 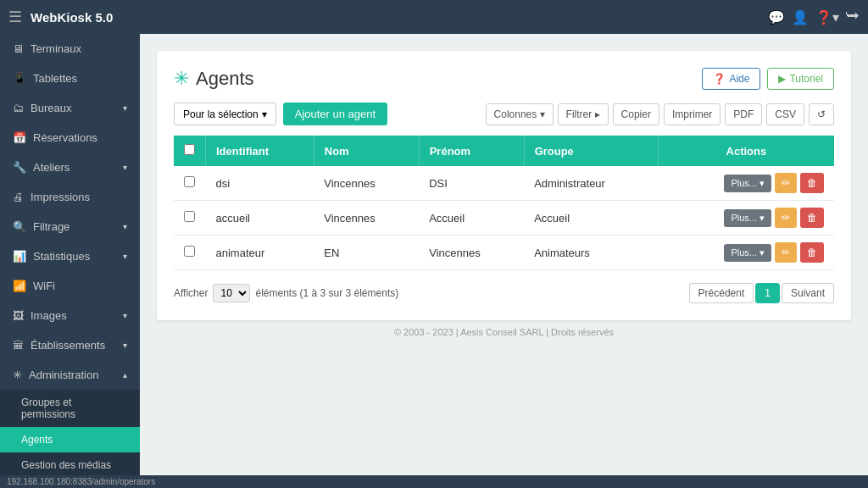 What do you see at coordinates (659, 114) in the screenshot?
I see `toolbar-right: Colonnes ▾ Filtrer ▸ Copier Imprimer PDF` at bounding box center [659, 114].